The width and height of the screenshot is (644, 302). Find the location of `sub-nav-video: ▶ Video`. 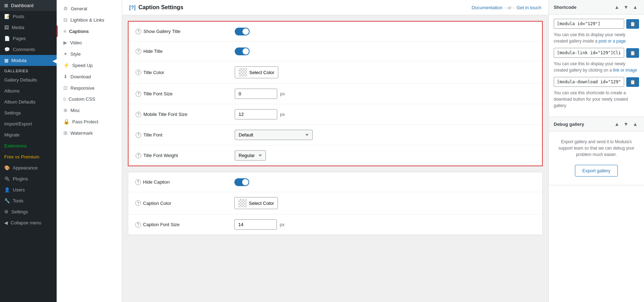

sub-nav-video: ▶ Video is located at coordinates (89, 43).